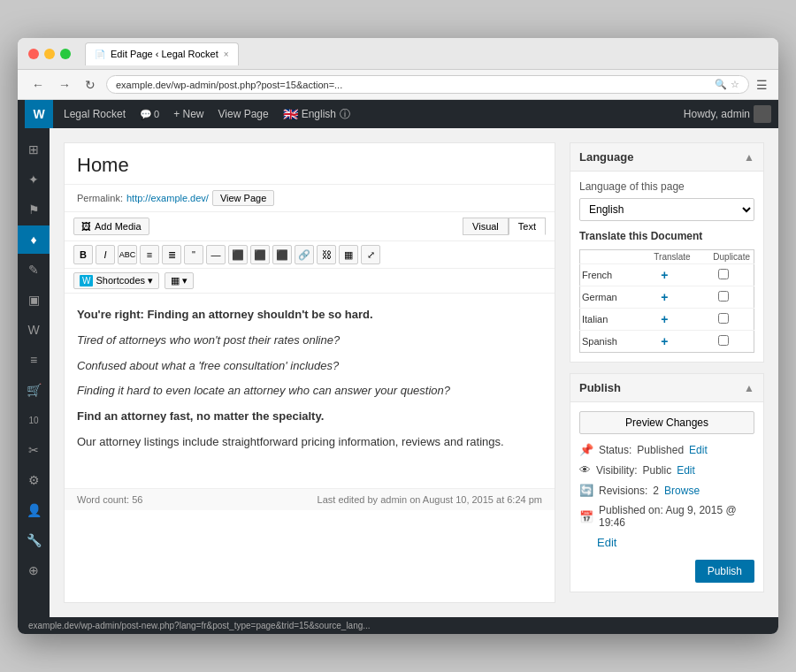 The height and width of the screenshot is (672, 796). What do you see at coordinates (39, 114) in the screenshot?
I see `wp-logo: W` at bounding box center [39, 114].